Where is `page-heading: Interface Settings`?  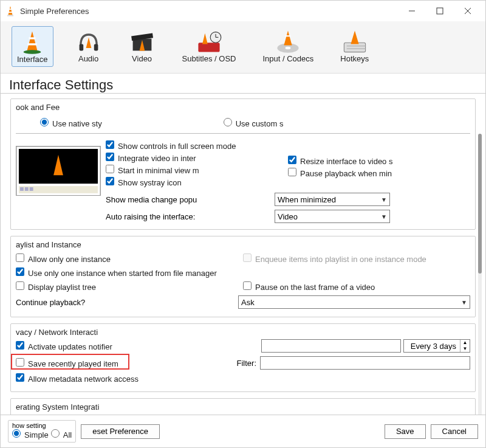 page-heading: Interface Settings is located at coordinates (243, 84).